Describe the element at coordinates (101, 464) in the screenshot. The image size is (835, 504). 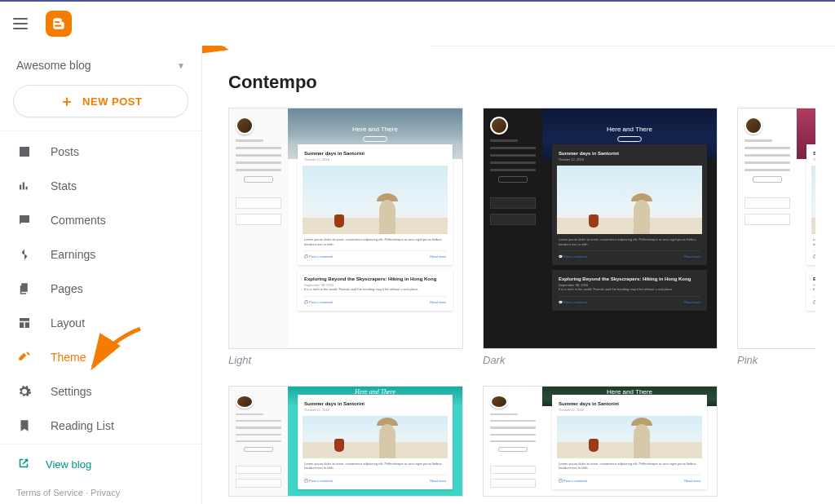
I see `view-blog-link: View blog` at that location.